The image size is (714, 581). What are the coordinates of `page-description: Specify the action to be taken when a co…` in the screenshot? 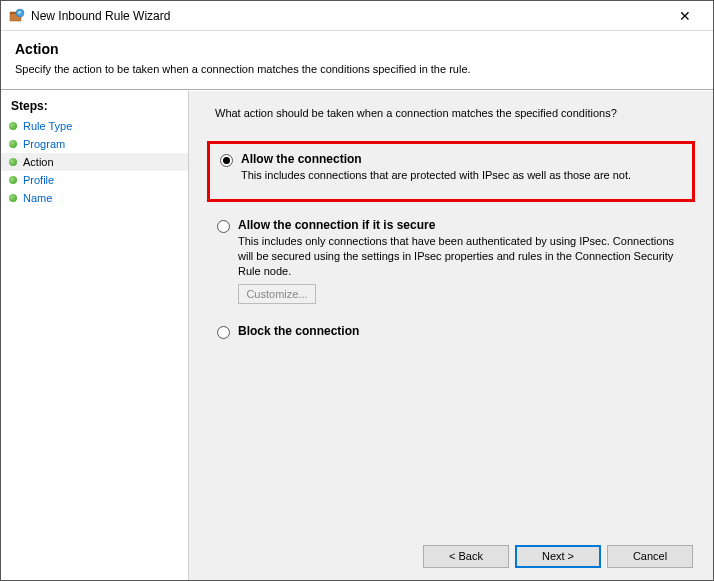 It's located at (357, 69).